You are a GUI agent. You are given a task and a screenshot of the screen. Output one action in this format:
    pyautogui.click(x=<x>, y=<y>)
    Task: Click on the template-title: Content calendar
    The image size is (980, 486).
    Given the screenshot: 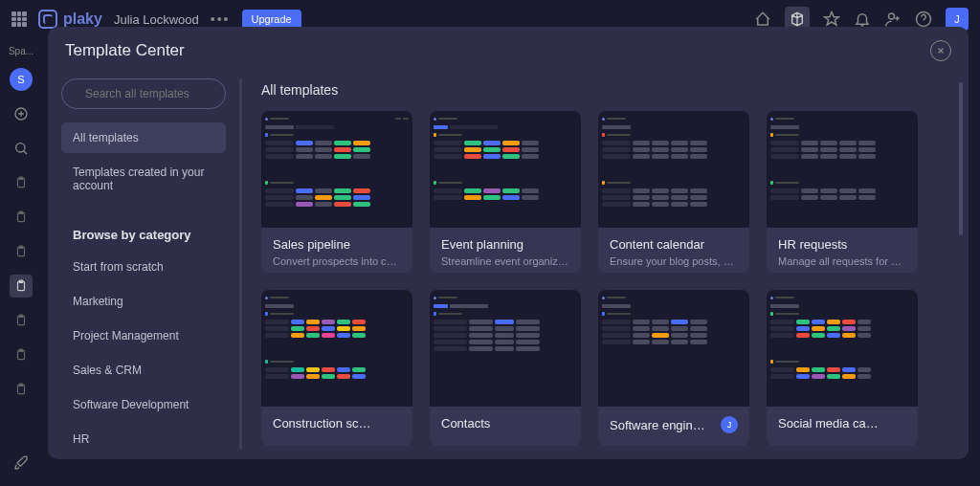 What is the action you would take?
    pyautogui.click(x=674, y=245)
    